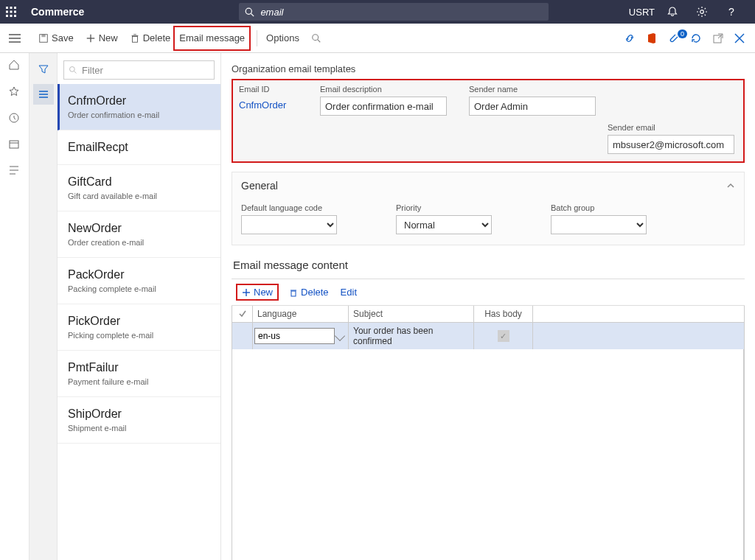 The image size is (755, 560). I want to click on list-view-icon, so click(44, 94).